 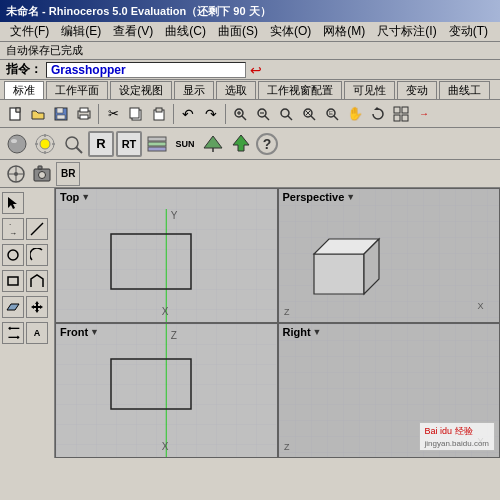 I want to click on tb-redo: ↷, so click(x=211, y=114).